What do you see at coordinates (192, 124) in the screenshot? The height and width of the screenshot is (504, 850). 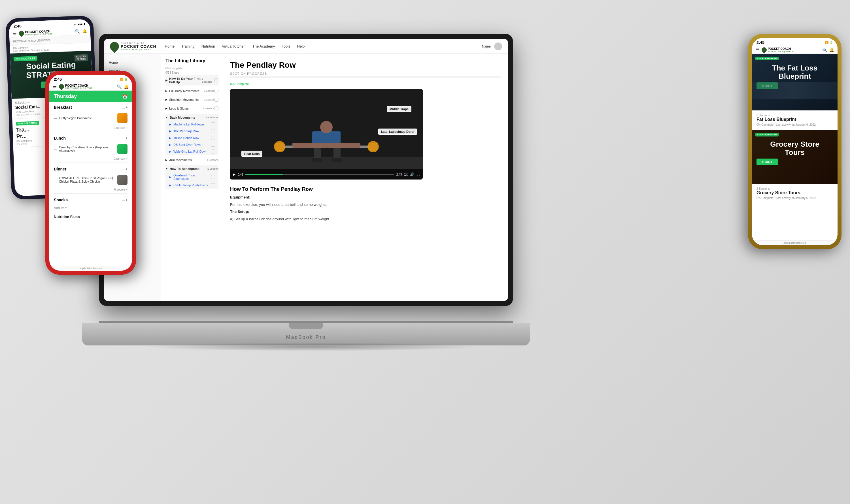 I see `ll-machine-lat: ▶ Machine Lat Pulldown` at bounding box center [192, 124].